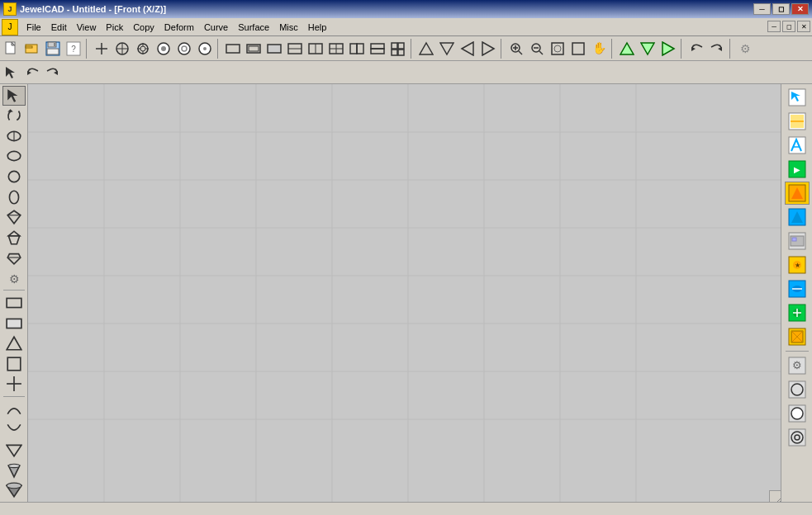  What do you see at coordinates (205, 49) in the screenshot?
I see `snap-obj3-button` at bounding box center [205, 49].